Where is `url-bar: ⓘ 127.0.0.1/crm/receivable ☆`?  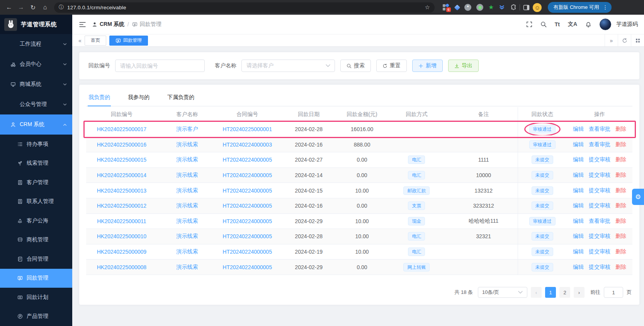
url-bar: ⓘ 127.0.0.1/crm/receivable ☆ is located at coordinates (244, 8).